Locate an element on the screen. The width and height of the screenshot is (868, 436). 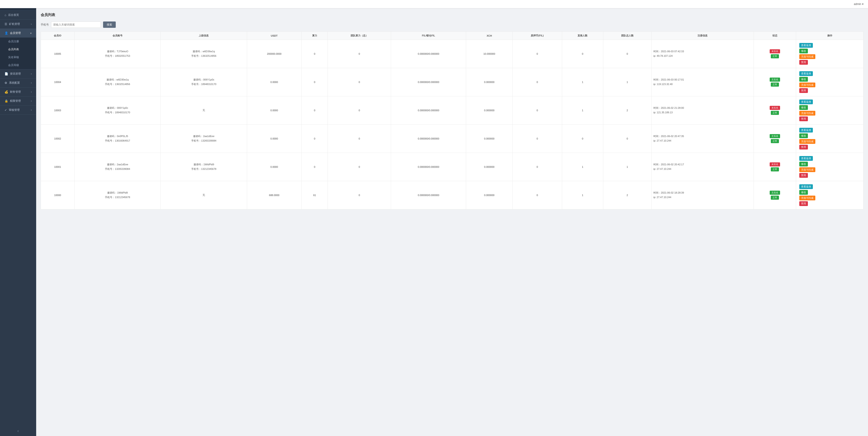
search-label: 手机号 is located at coordinates (45, 25).